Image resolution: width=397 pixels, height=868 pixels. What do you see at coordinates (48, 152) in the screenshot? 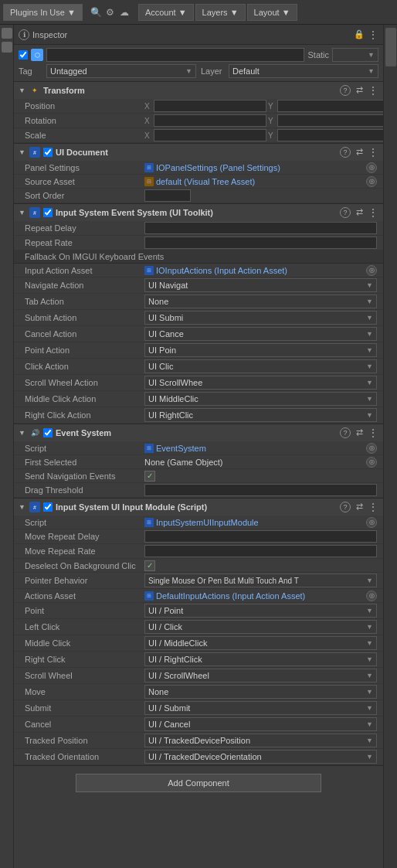
I see `uidoc-checkbox` at bounding box center [48, 152].